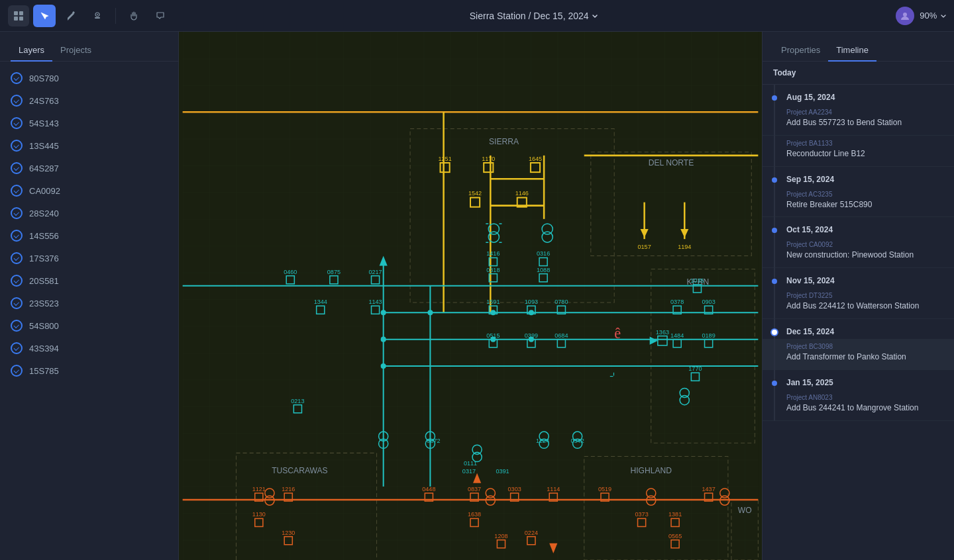 This screenshot has height=560, width=954. Describe the element at coordinates (44, 258) in the screenshot. I see `layer-label: 17S376` at that location.